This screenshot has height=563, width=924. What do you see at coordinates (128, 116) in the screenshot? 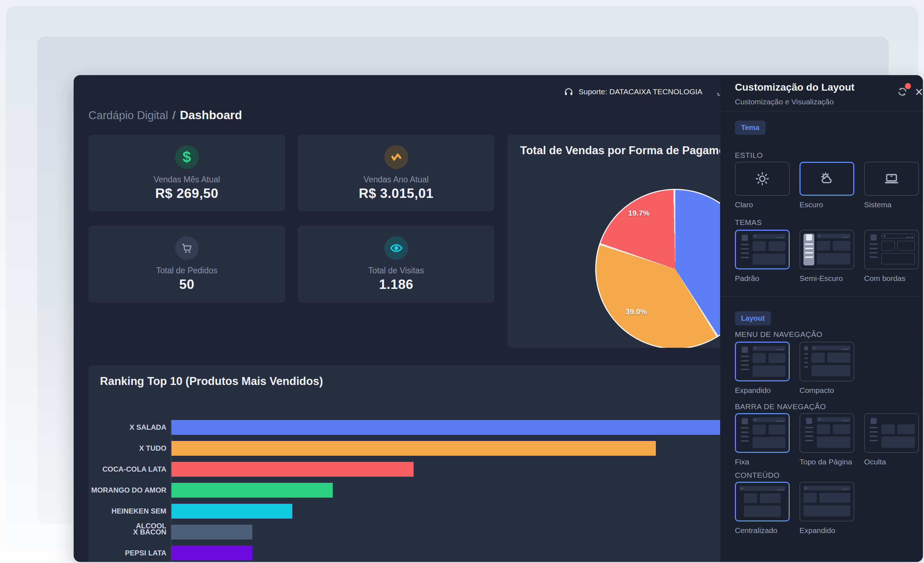
I see `breadcrumb-section: Cardápio Digital` at bounding box center [128, 116].